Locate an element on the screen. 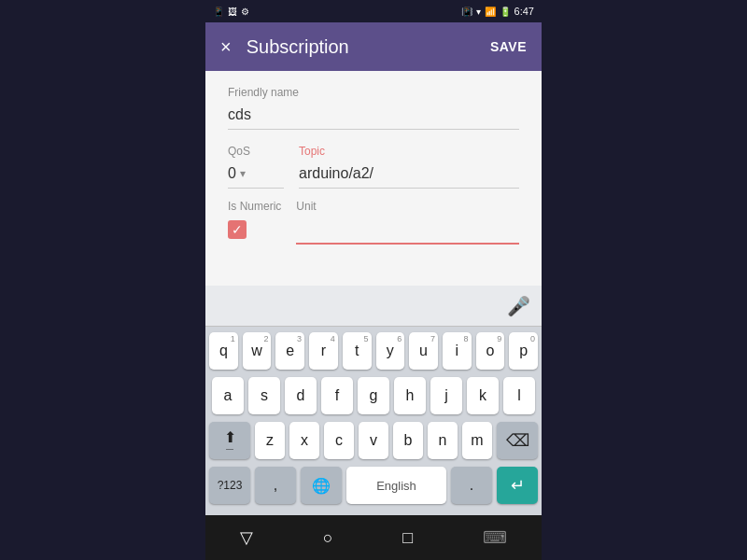  settings-icon: ⚙ is located at coordinates (245, 11).